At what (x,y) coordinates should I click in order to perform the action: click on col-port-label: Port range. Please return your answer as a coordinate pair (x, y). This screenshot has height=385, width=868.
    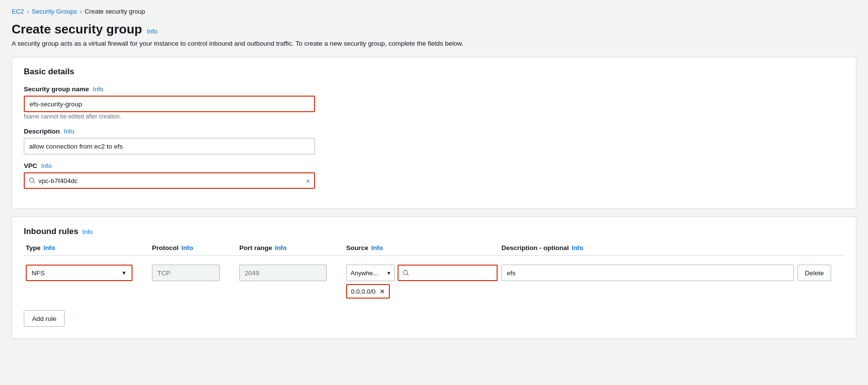
    Looking at the image, I should click on (256, 248).